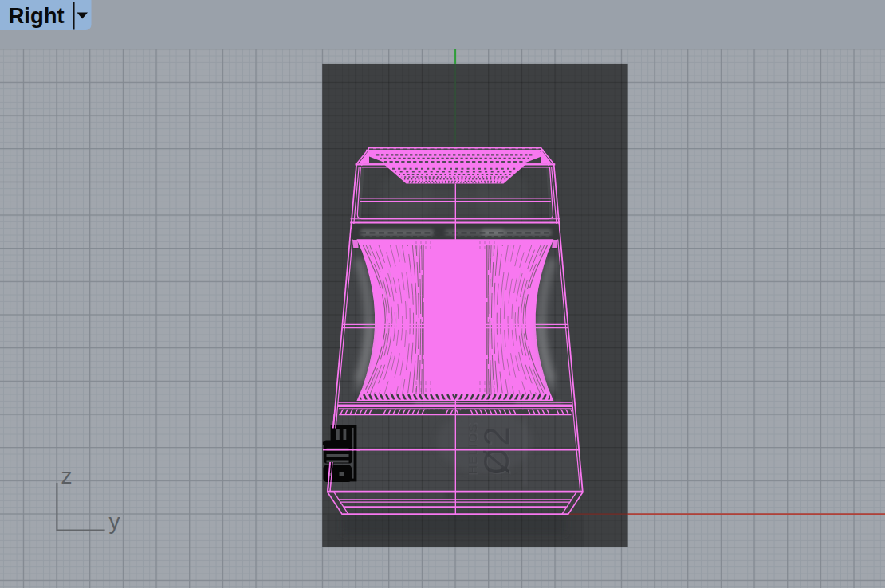 This screenshot has width=885, height=588. Describe the element at coordinates (115, 521) in the screenshot. I see `svg-text: y` at that location.